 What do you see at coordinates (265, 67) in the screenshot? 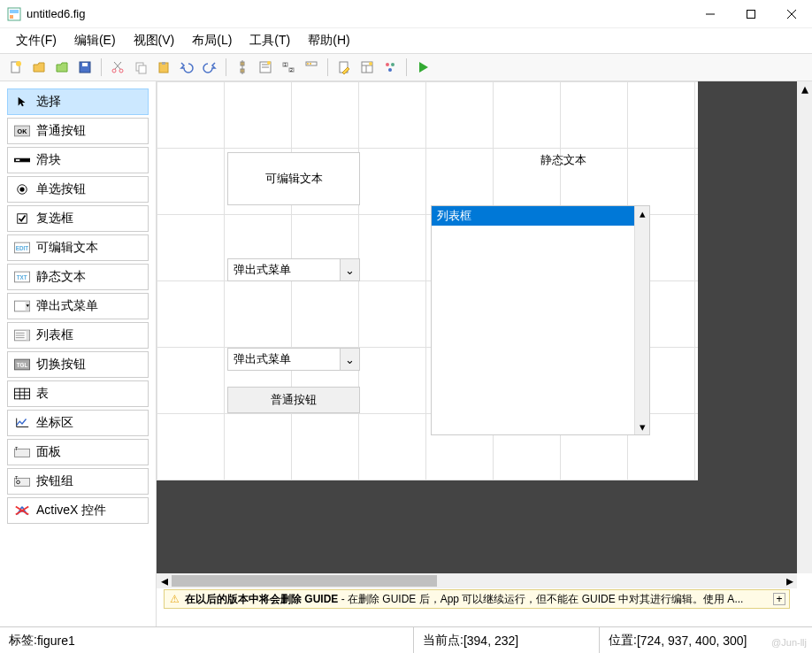
I see `menu-editor-icon` at bounding box center [265, 67].